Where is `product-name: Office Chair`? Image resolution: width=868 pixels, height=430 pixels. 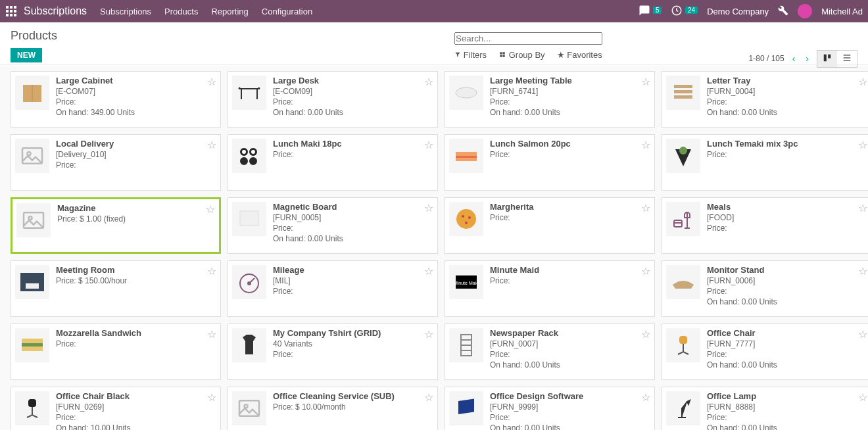 product-name: Office Chair is located at coordinates (787, 333).